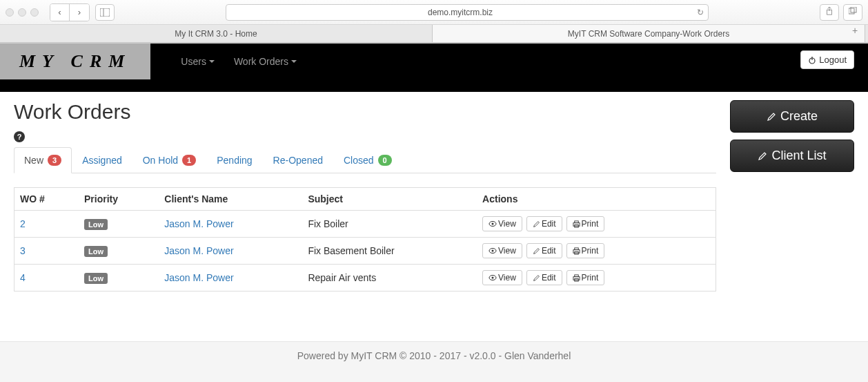 Image resolution: width=868 pixels, height=382 pixels. I want to click on tab-closed: Closed0, so click(368, 160).